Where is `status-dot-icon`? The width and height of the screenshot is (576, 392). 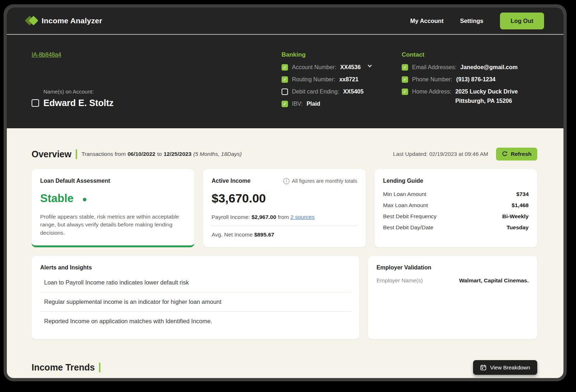
status-dot-icon is located at coordinates (85, 200).